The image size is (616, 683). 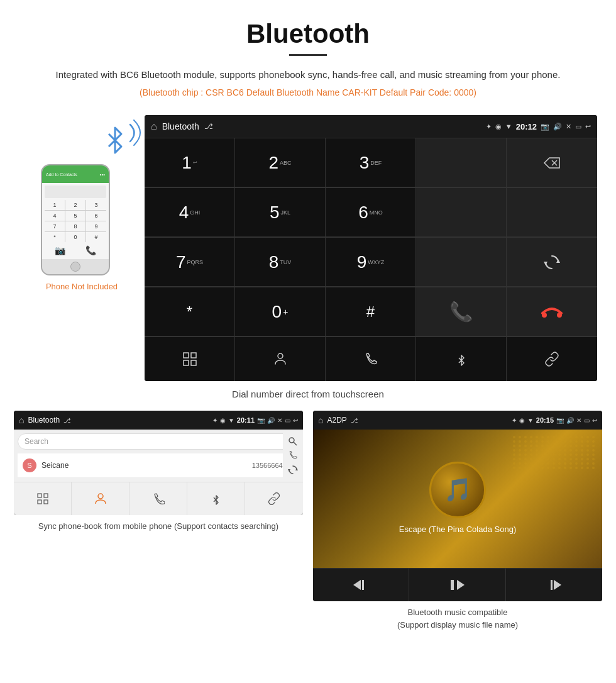 What do you see at coordinates (190, 262) in the screenshot?
I see `dial-key-7: 7PQRS` at bounding box center [190, 262].